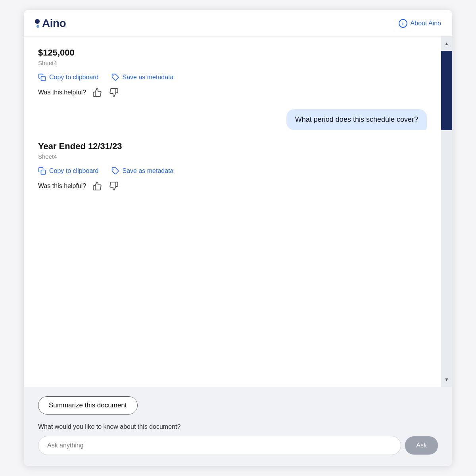  Describe the element at coordinates (68, 77) in the screenshot. I see `copy-clipboard-btn-1: Copy to clipboard` at that location.